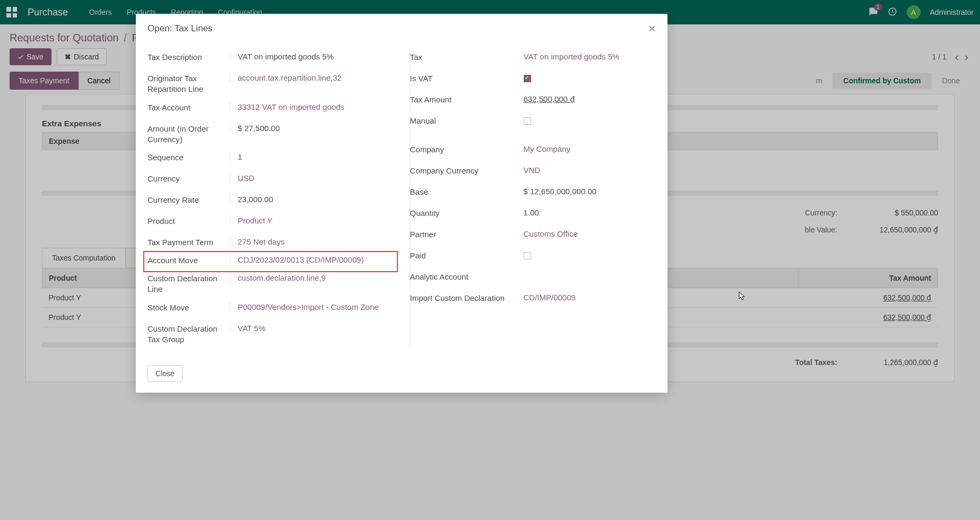  What do you see at coordinates (189, 157) in the screenshot?
I see `sequence-label: Sequence` at bounding box center [189, 157].